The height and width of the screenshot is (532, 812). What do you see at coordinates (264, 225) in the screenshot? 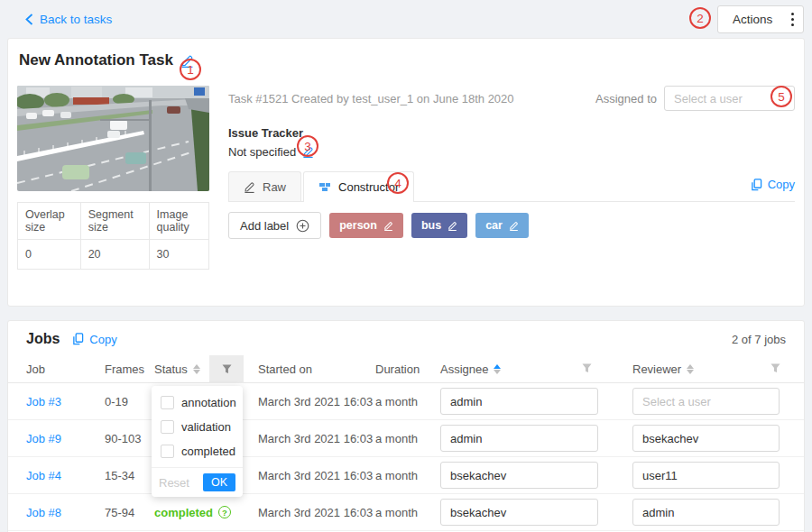
I see `add-label-label: Add label` at bounding box center [264, 225].